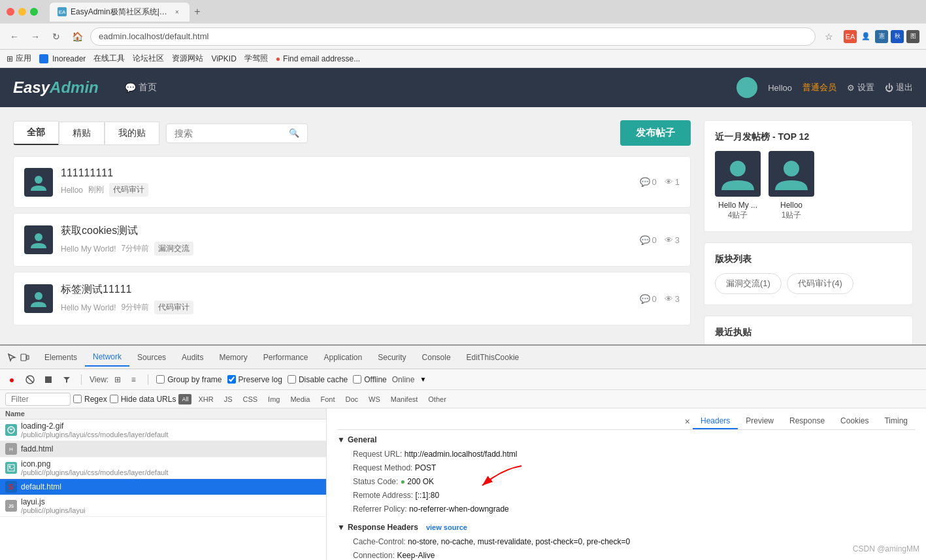 The image size is (926, 560). I want to click on new-tab-btn: +, so click(197, 12).